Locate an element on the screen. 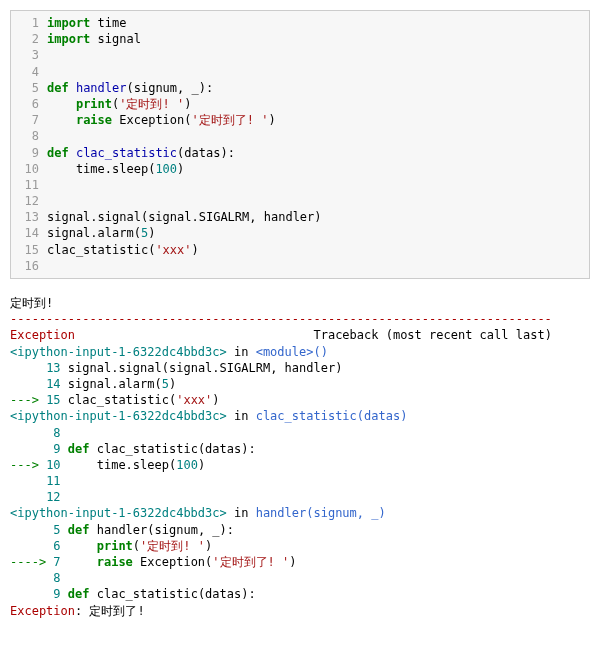 The height and width of the screenshot is (655, 600). code-line: 1import time is located at coordinates (300, 23).